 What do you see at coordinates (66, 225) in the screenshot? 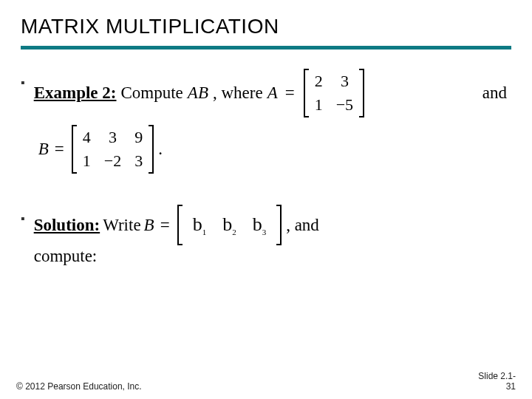
I see `solution-label: Solution:` at bounding box center [66, 225].